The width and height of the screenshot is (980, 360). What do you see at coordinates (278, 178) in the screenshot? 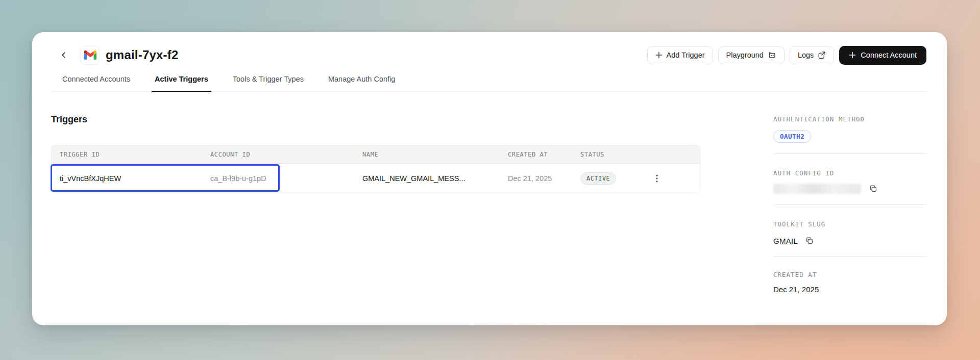
I see `account-id-cell: ca_B-l9b-u-g1pD` at bounding box center [278, 178].